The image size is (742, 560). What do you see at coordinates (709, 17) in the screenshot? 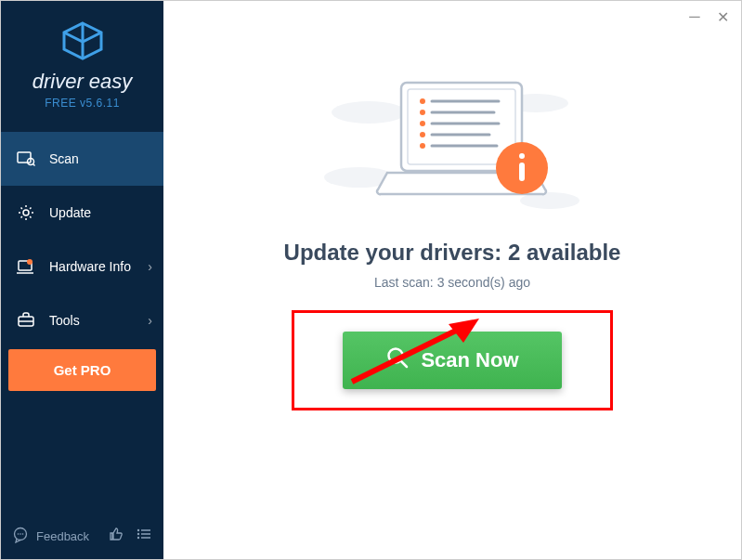
I see `window-controls: ─ ✕` at bounding box center [709, 17].